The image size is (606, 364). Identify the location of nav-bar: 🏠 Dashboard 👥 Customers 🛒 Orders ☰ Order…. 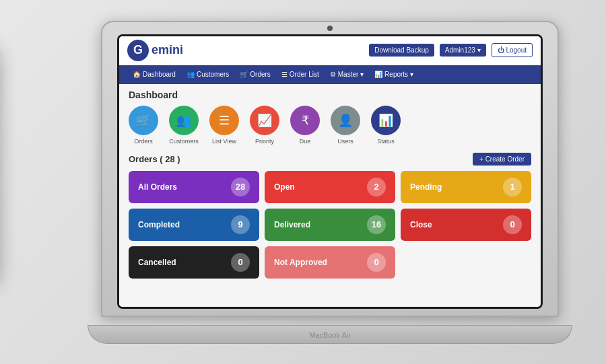
(330, 75).